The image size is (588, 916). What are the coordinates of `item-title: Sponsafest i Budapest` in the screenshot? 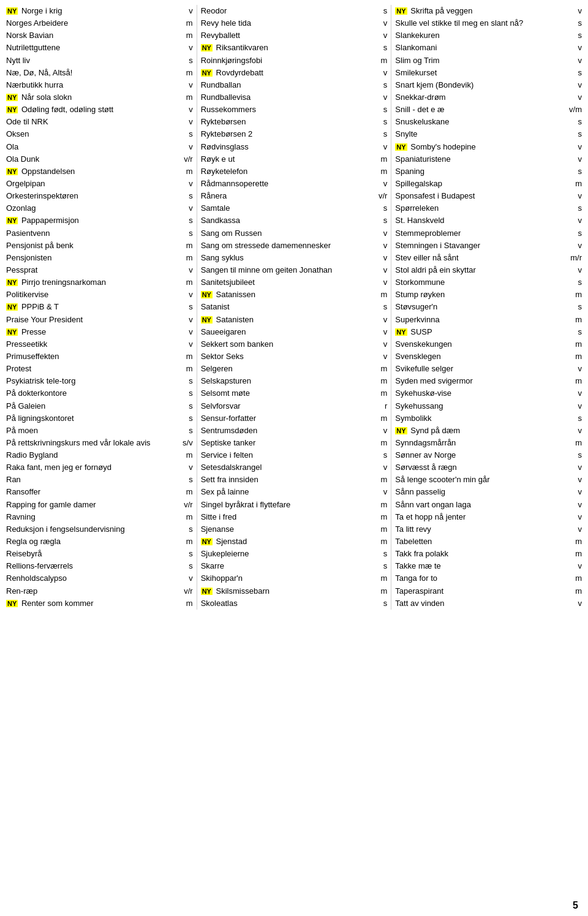 It's located at (480, 196).